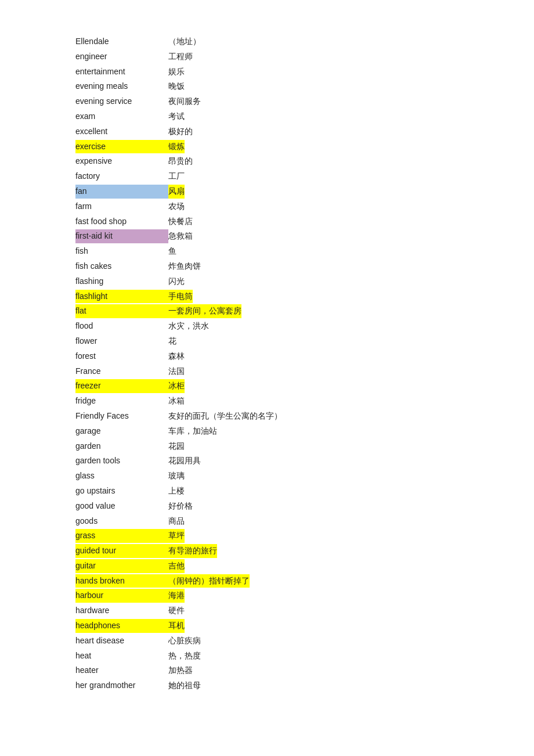 This screenshot has height=756, width=534. I want to click on chinese-translation: 花园, so click(176, 447).